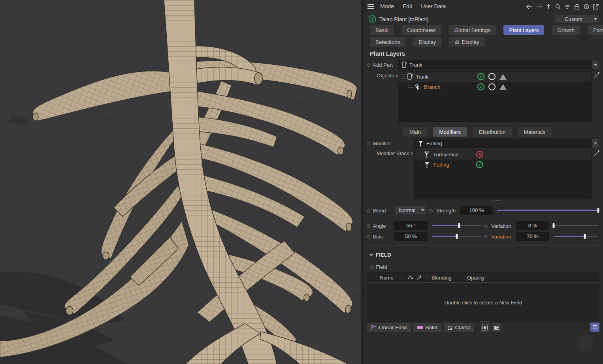 Image resolution: width=603 pixels, height=364 pixels. What do you see at coordinates (495, 77) in the screenshot?
I see `tree-row-trunk: − Trunk ✓` at bounding box center [495, 77].